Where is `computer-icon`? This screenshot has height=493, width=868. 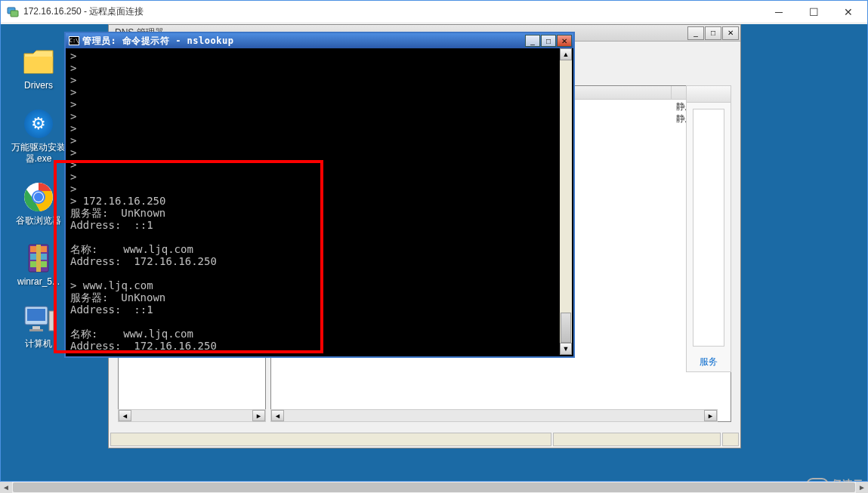 computer-icon is located at coordinates (39, 320).